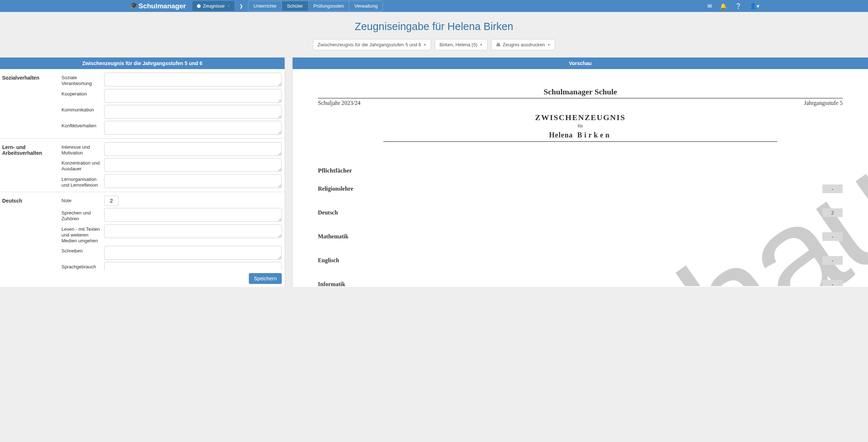 This screenshot has width=868, height=442. What do you see at coordinates (171, 128) in the screenshot?
I see `field-row: Konfliktverhalten` at bounding box center [171, 128].